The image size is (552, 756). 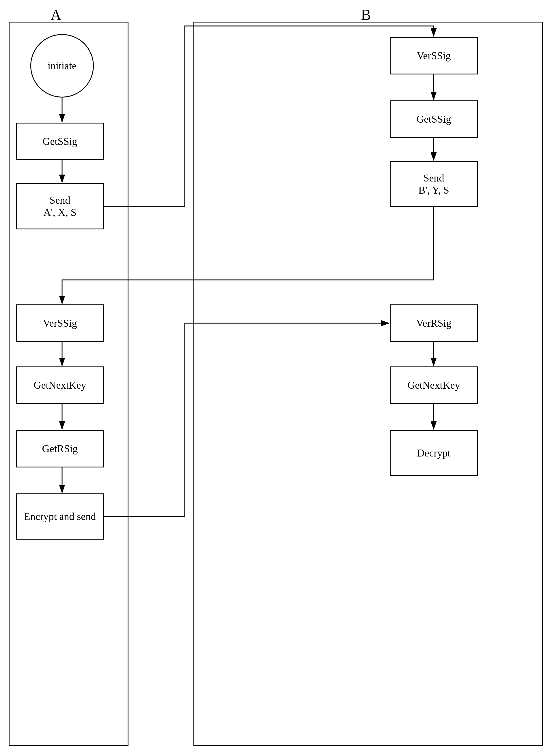 I want to click on node-a-getnextkey: GetNextKey, so click(x=60, y=385).